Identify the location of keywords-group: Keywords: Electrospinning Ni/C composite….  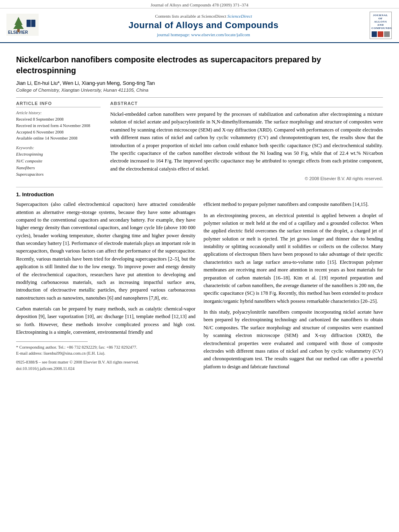
(58, 162).